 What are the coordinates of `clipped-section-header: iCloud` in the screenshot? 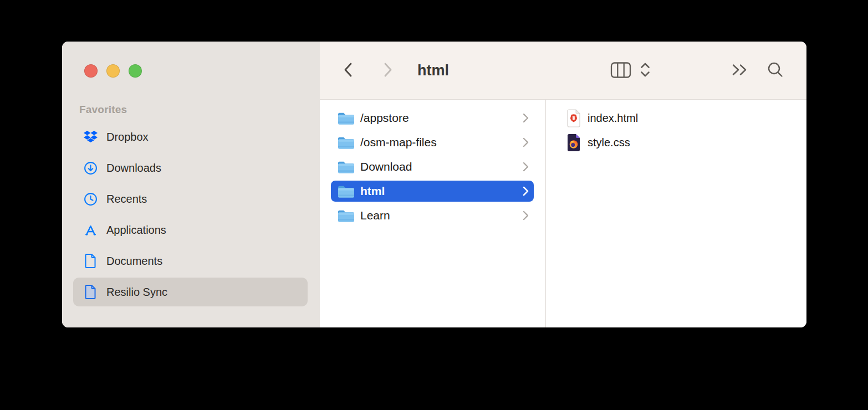 It's located at (95, 327).